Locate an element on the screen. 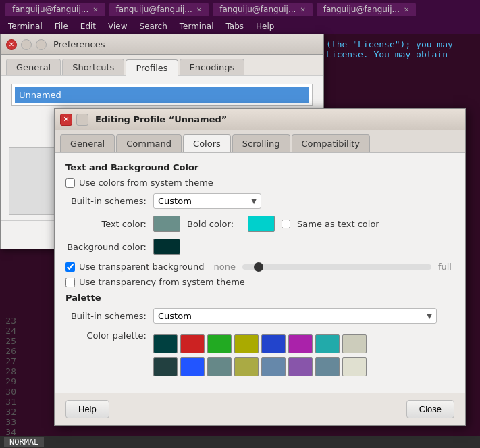  builtin-schemes-row: Built-in schemes: Custom ▼ is located at coordinates (260, 201).